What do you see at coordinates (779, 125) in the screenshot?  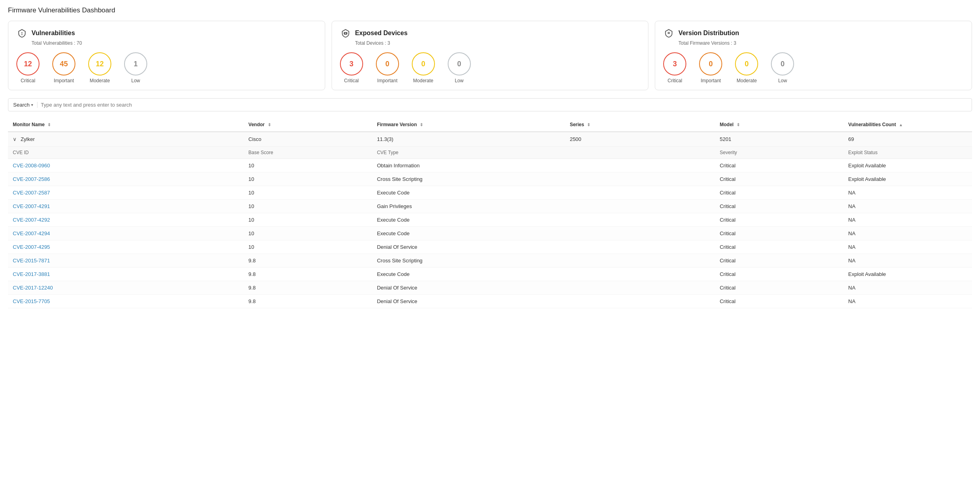 I see `col-model: Model` at bounding box center [779, 125].